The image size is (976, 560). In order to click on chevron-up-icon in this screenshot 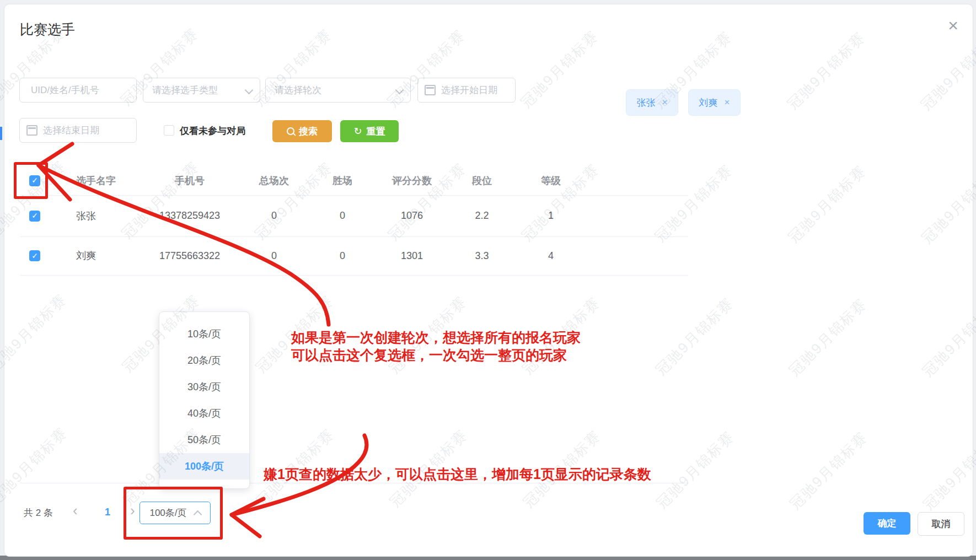, I will do `click(197, 515)`.